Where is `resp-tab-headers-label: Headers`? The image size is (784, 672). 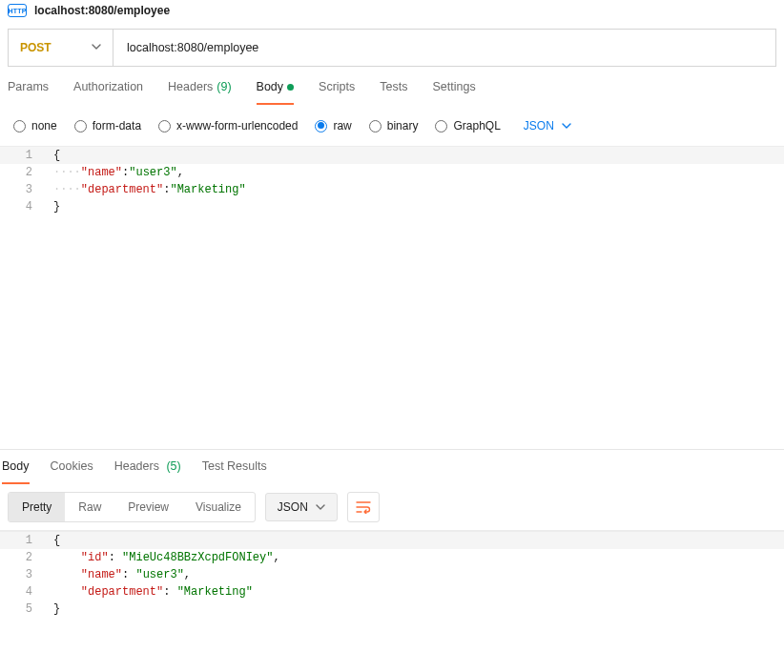
resp-tab-headers-label: Headers is located at coordinates (137, 466).